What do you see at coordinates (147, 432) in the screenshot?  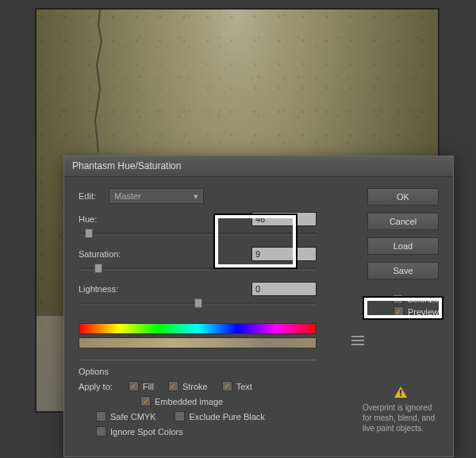 I see `ignore-spot-label: Ignore Spot Colors` at bounding box center [147, 432].